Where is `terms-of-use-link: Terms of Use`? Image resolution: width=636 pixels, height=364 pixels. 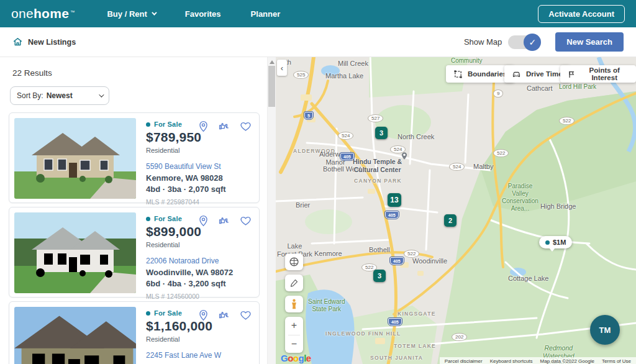
terms-of-use-link: Terms of Use is located at coordinates (616, 362).